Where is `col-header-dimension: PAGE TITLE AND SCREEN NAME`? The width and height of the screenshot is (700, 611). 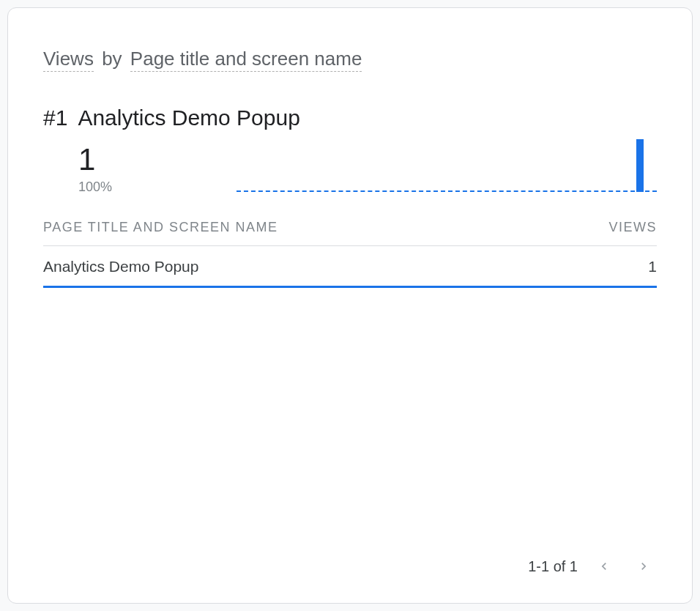
col-header-dimension: PAGE TITLE AND SCREEN NAME is located at coordinates (160, 227).